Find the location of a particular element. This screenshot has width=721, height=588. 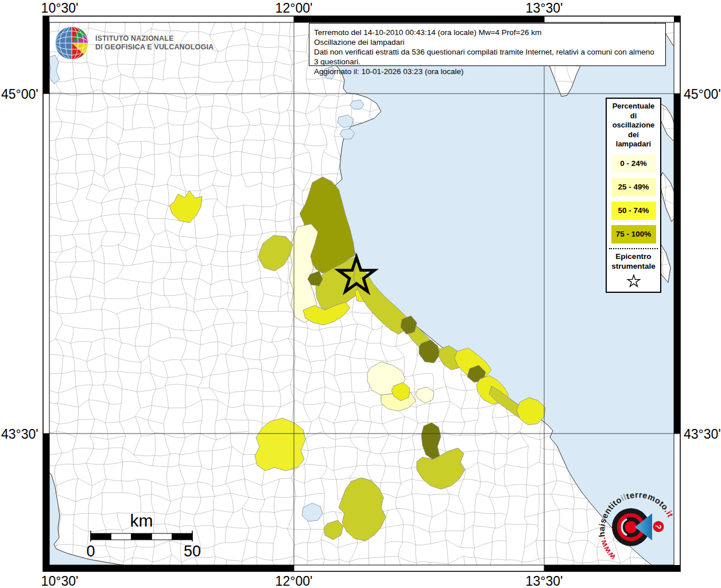

scale-bar-unit: km is located at coordinates (142, 520).